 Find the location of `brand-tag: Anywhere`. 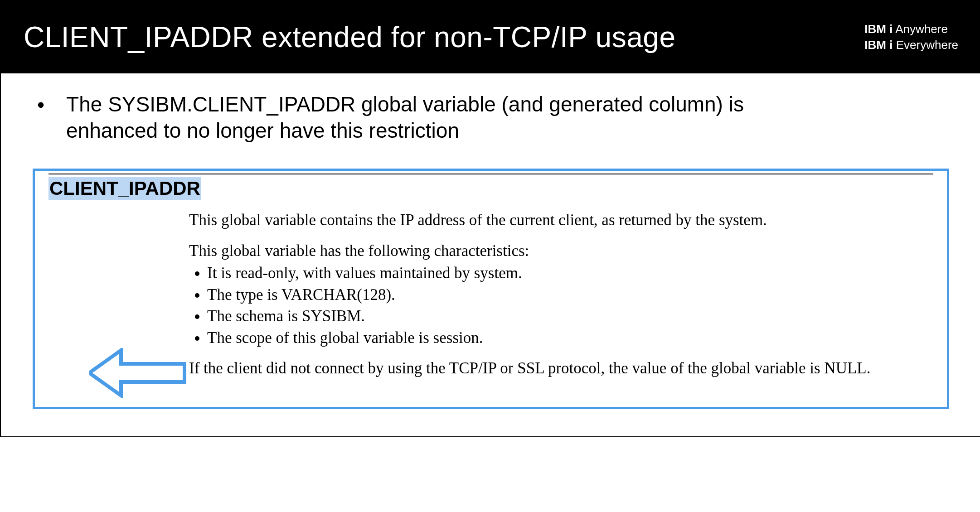

brand-tag: Anywhere is located at coordinates (922, 29).